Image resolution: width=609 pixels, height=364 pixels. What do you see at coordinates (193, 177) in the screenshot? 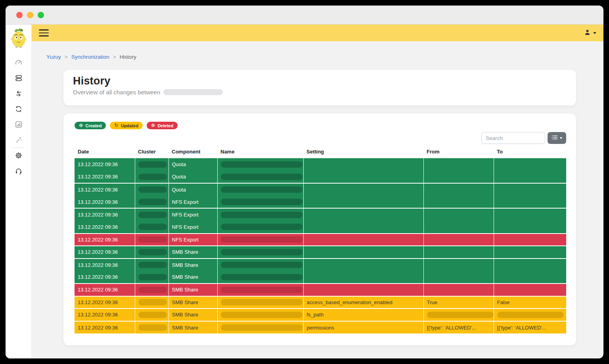
I see `component-cell: Quota` at bounding box center [193, 177].